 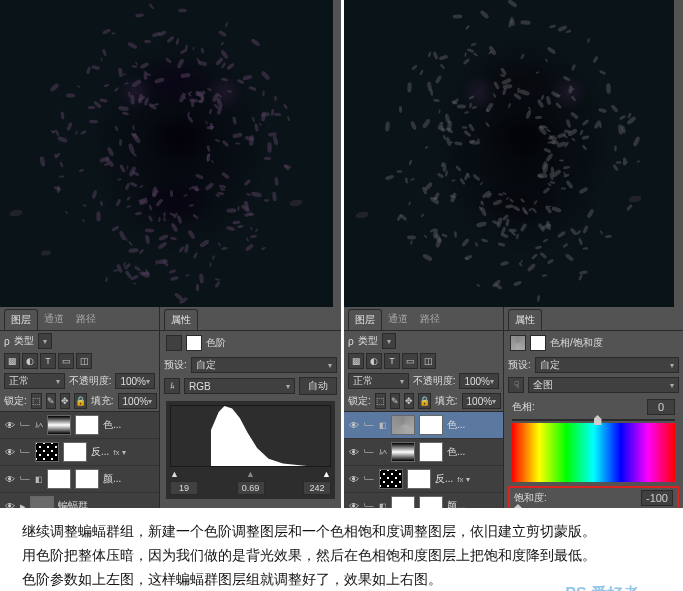 What do you see at coordinates (410, 361) in the screenshot?
I see `filter-shape-icon-r: ▭` at bounding box center [410, 361].